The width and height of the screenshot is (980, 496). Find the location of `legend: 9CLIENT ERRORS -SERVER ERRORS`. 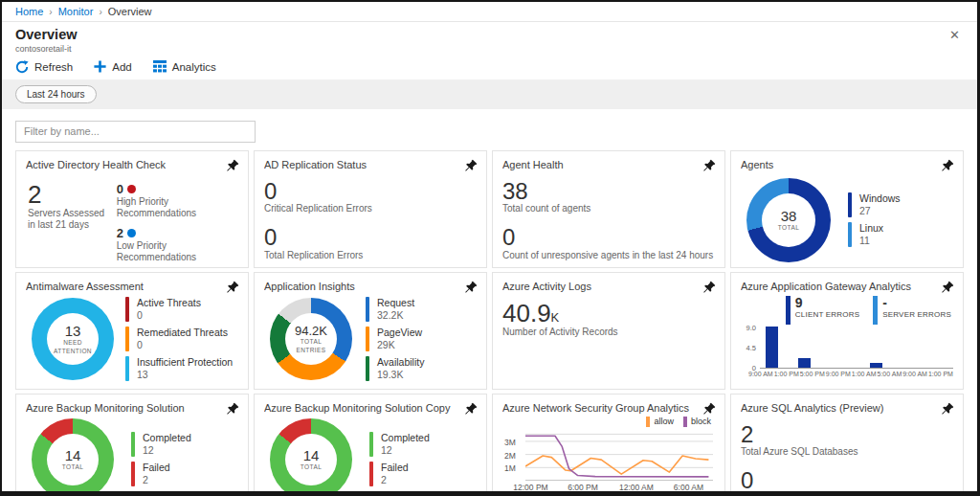

legend: 9CLIENT ERRORS -SERVER ERRORS is located at coordinates (847, 310).